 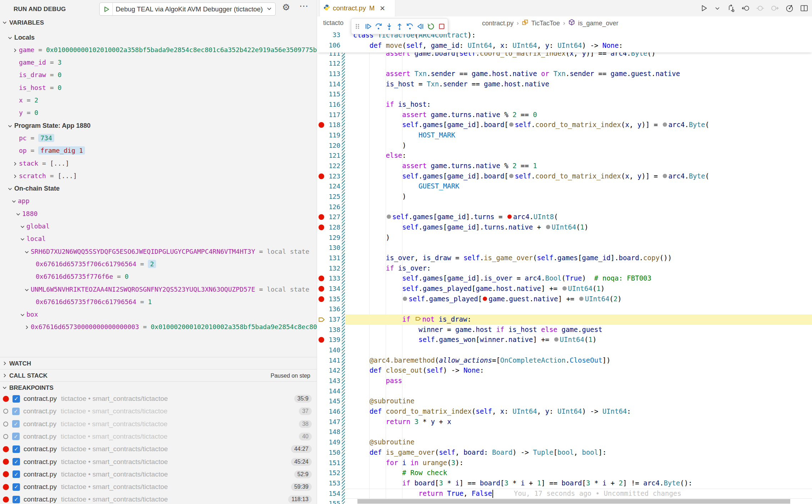 I want to click on code-line-120: 120 ), so click(x=565, y=146).